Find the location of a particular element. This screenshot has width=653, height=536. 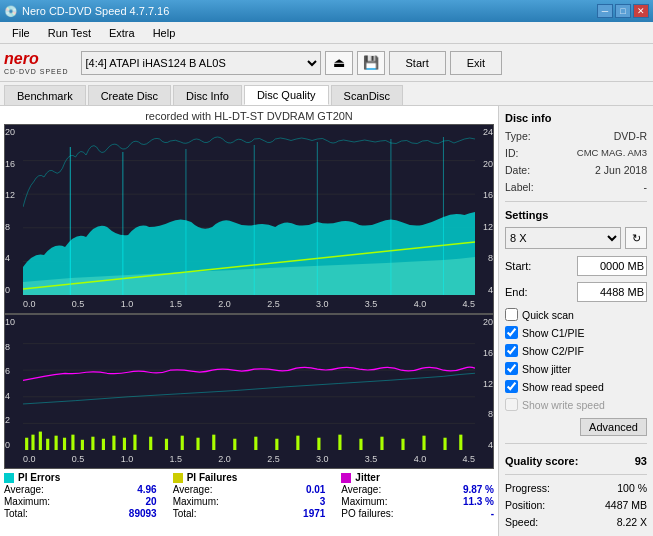

show-jitter-checkbox is located at coordinates (512, 368).